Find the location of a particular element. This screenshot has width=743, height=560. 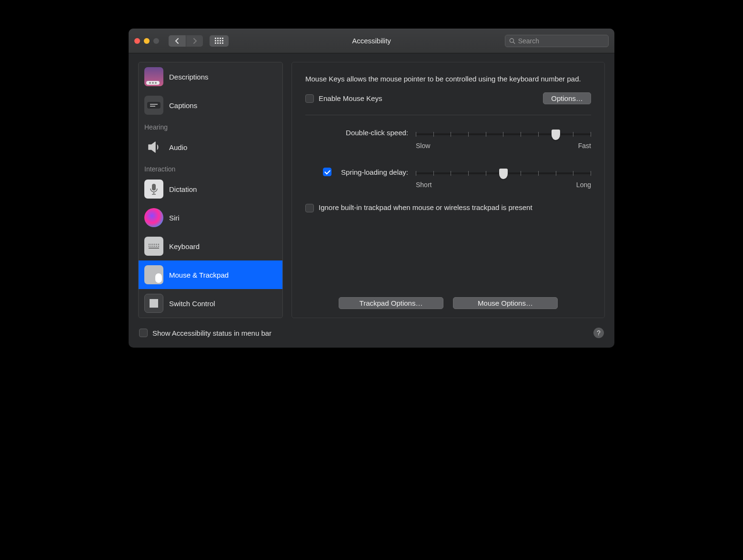

sidebar-item-label: Descriptions is located at coordinates (189, 77).